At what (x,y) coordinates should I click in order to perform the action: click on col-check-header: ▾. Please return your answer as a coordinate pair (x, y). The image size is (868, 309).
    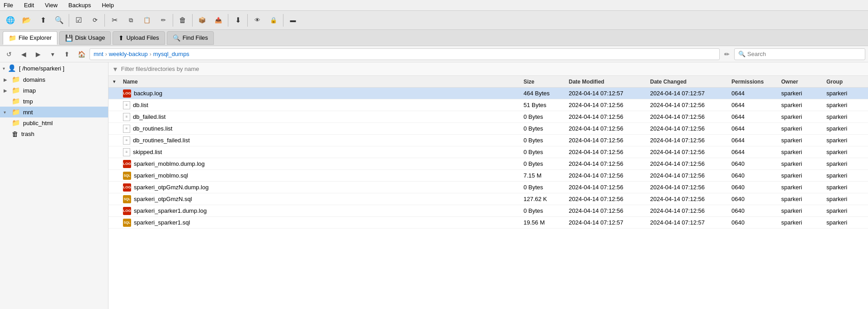
    Looking at the image, I should click on (114, 81).